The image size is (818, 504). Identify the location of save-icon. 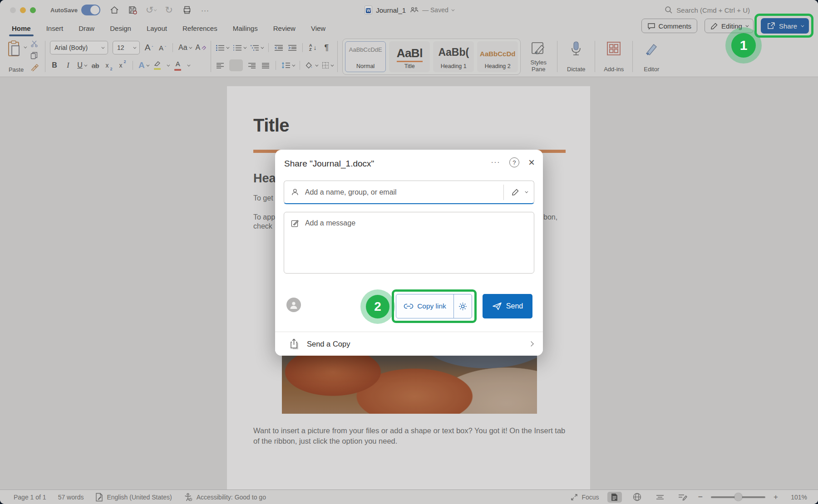
(133, 10).